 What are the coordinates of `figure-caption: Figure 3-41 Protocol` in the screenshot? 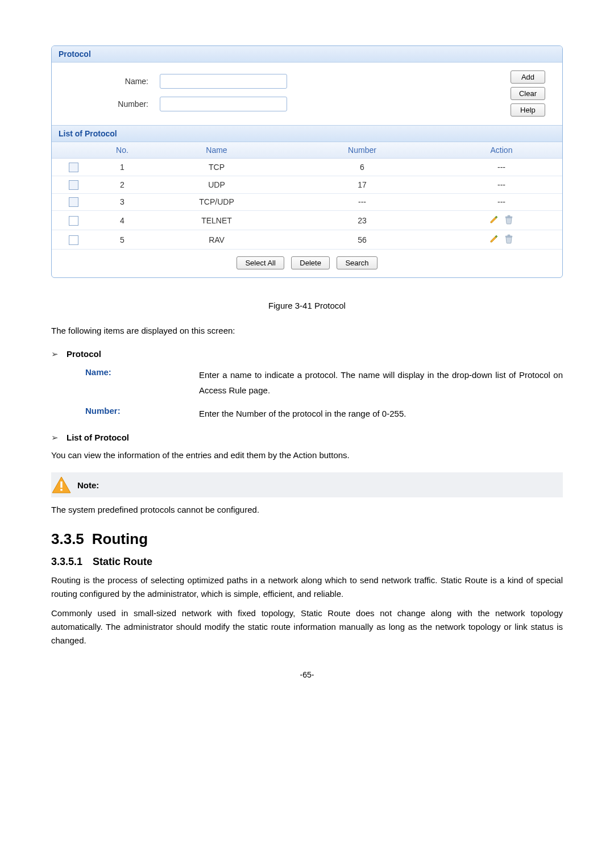 It's located at (307, 306).